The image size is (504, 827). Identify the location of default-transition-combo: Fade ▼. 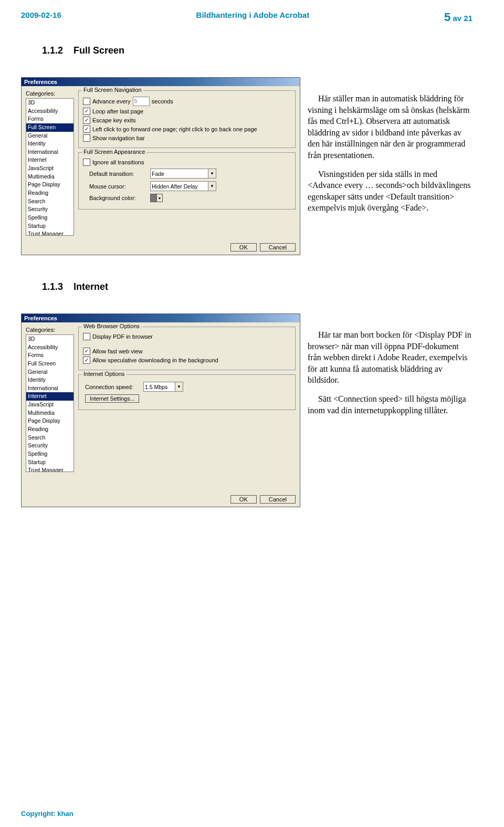
(183, 173).